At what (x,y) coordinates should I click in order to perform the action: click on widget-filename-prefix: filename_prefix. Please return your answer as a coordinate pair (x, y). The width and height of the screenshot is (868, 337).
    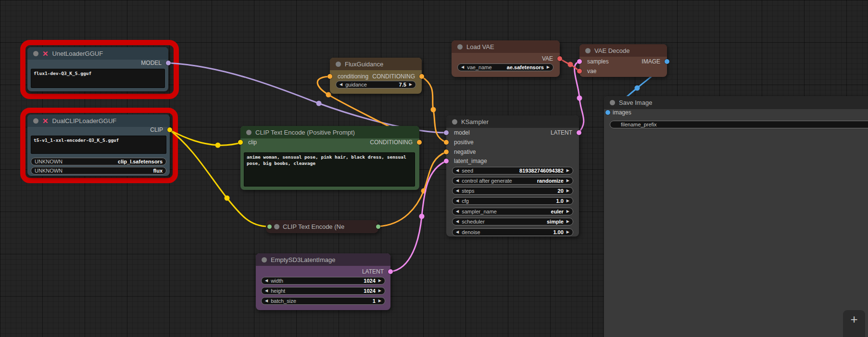
    Looking at the image, I should click on (739, 125).